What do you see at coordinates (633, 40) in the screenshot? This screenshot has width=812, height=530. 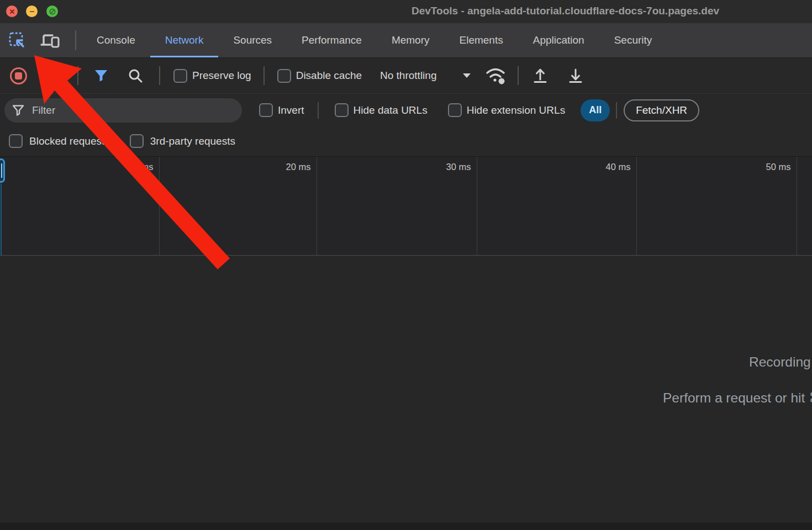 I see `tab-security: Security` at bounding box center [633, 40].